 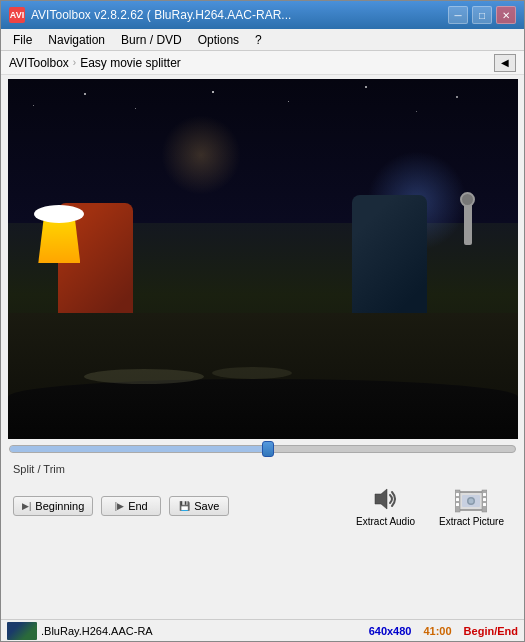 What do you see at coordinates (482, 15) in the screenshot?
I see `maximize-button: □` at bounding box center [482, 15].